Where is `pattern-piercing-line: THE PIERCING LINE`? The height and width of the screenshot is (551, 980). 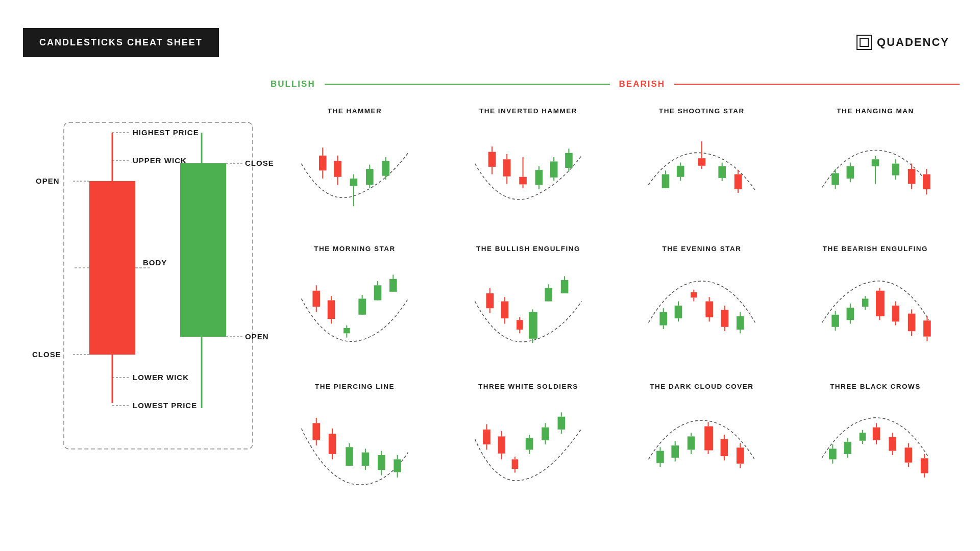 pattern-piercing-line: THE PIERCING LINE is located at coordinates (355, 444).